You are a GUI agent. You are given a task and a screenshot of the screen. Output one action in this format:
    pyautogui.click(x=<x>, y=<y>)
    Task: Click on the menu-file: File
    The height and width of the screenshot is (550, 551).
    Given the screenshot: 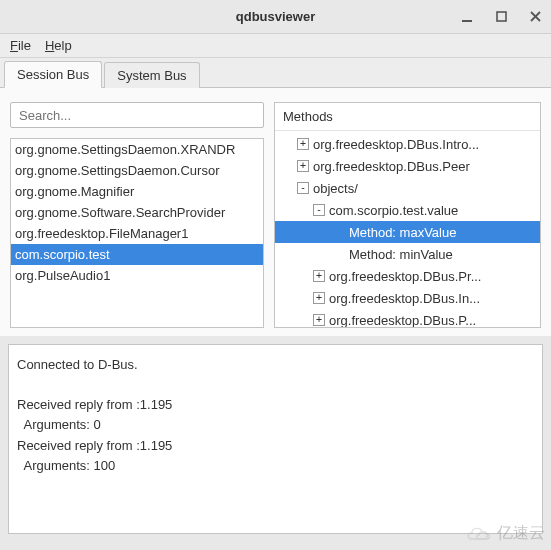 What is the action you would take?
    pyautogui.click(x=20, y=46)
    